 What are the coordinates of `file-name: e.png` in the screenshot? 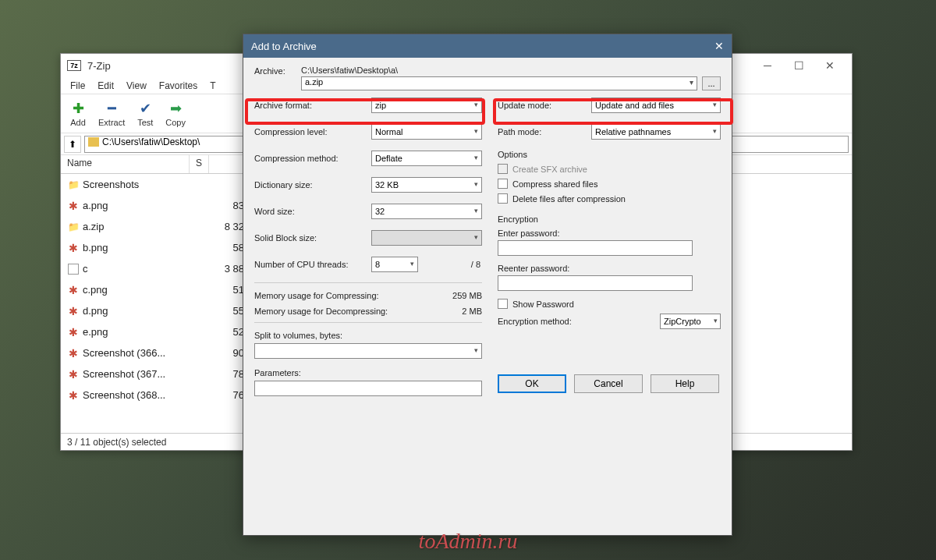 It's located at (139, 332).